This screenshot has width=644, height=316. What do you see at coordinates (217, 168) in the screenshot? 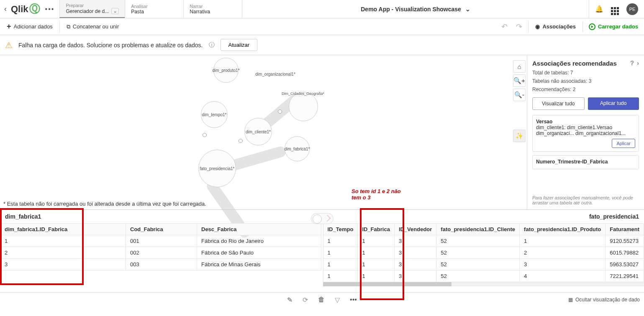
I see `bubble-fato-presidencia: fato_presidencia1*` at bounding box center [217, 168].